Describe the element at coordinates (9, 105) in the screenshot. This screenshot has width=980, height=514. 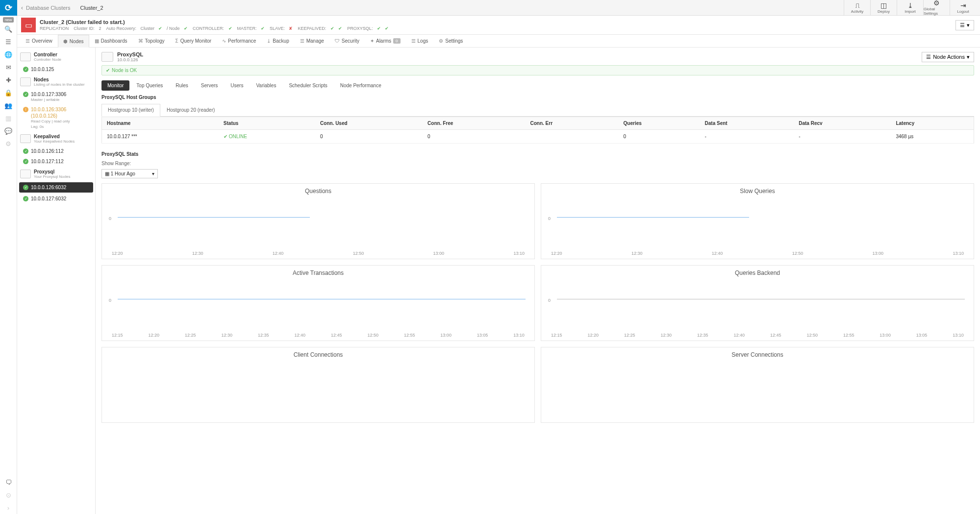
I see `users-icon: 👥` at that location.